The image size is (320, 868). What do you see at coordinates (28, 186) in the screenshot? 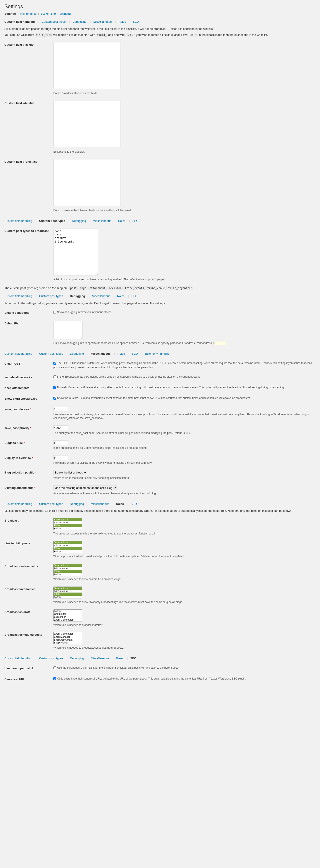
I see `protectlist-label: Custom field protectlist` at bounding box center [28, 186].